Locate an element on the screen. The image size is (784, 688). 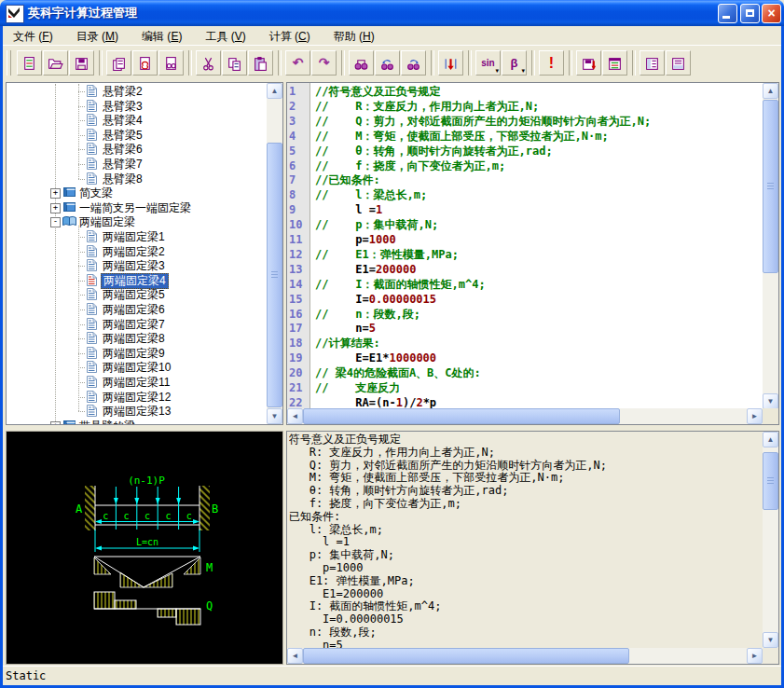
code-line: 7//已知条件: is located at coordinates (525, 180).